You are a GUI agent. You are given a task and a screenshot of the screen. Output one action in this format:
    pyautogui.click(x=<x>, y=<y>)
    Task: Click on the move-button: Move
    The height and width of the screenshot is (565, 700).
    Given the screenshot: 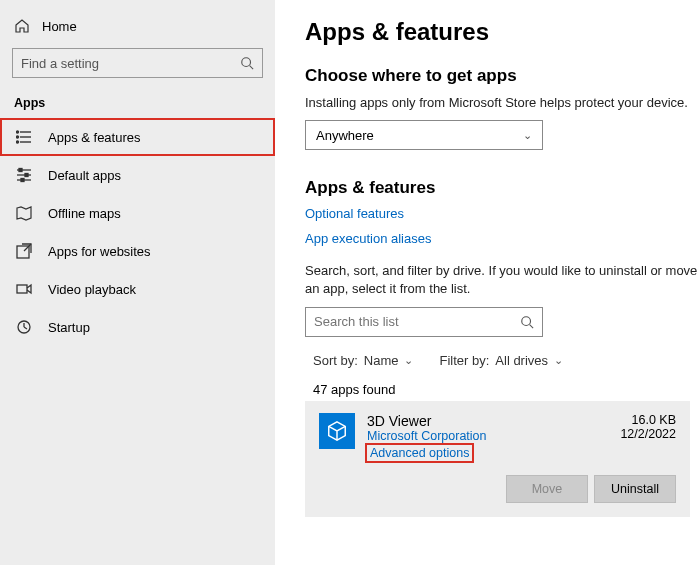 What is the action you would take?
    pyautogui.click(x=547, y=489)
    